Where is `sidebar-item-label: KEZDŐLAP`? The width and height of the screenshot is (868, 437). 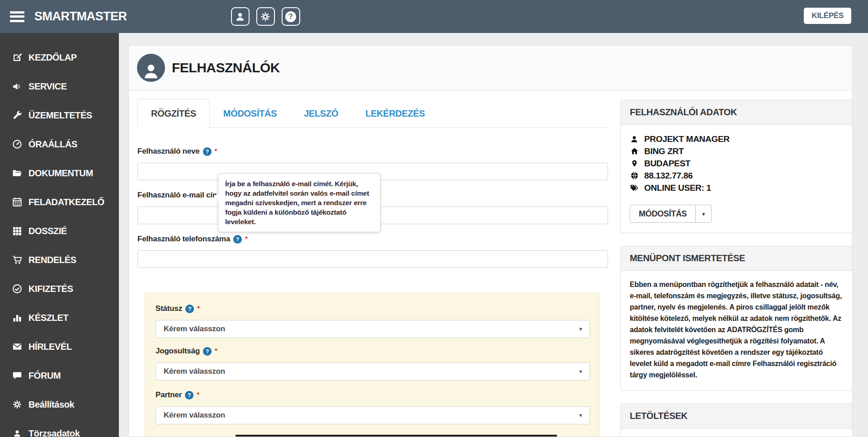 sidebar-item-label: KEZDŐLAP is located at coordinates (52, 58).